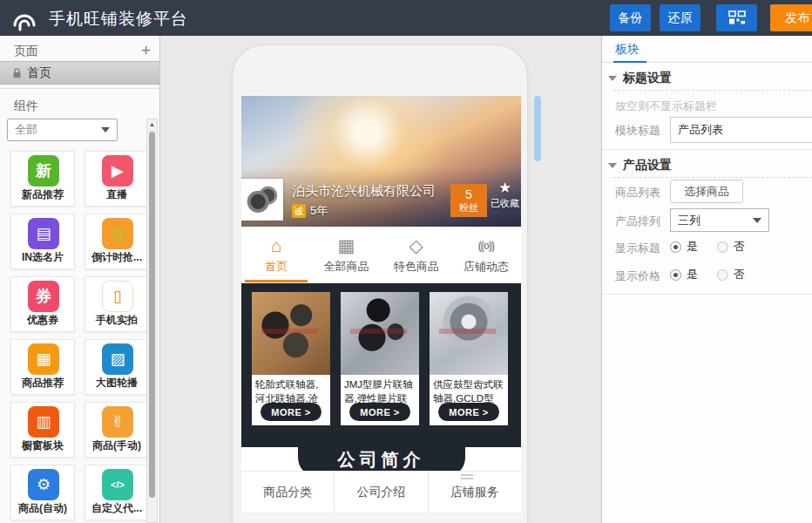 Image resolution: width=812 pixels, height=523 pixels. What do you see at coordinates (707, 247) in the screenshot?
I see `show-title-radio-group: 是 否` at bounding box center [707, 247].